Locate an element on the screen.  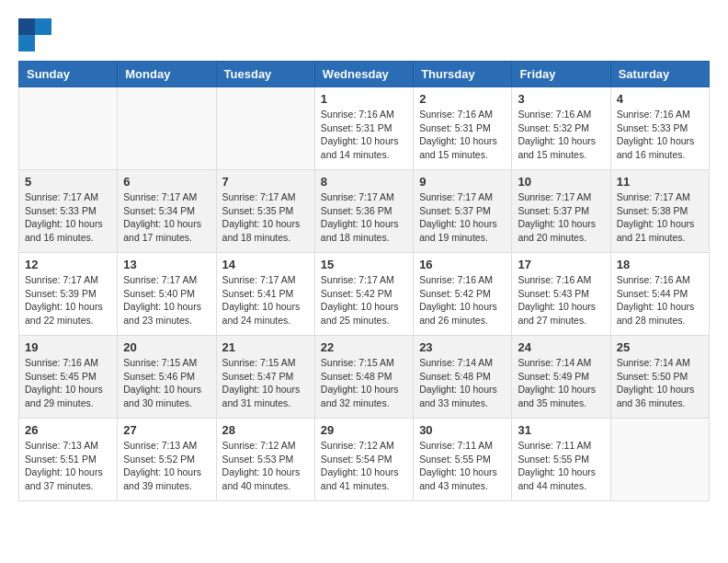
day-number: 1 is located at coordinates (364, 99).